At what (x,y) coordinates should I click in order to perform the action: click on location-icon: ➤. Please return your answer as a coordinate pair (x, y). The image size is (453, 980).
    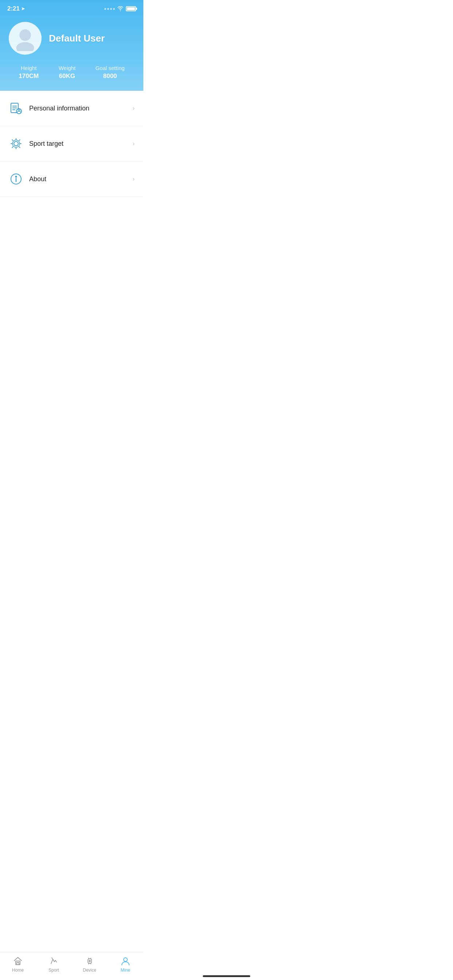
    Looking at the image, I should click on (23, 9).